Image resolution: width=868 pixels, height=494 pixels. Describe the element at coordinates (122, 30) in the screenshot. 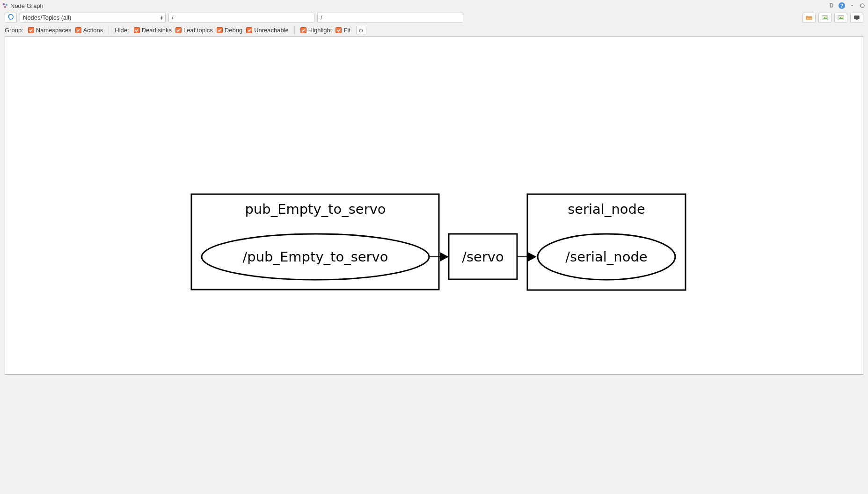

I see `hide-label: Hide:` at that location.